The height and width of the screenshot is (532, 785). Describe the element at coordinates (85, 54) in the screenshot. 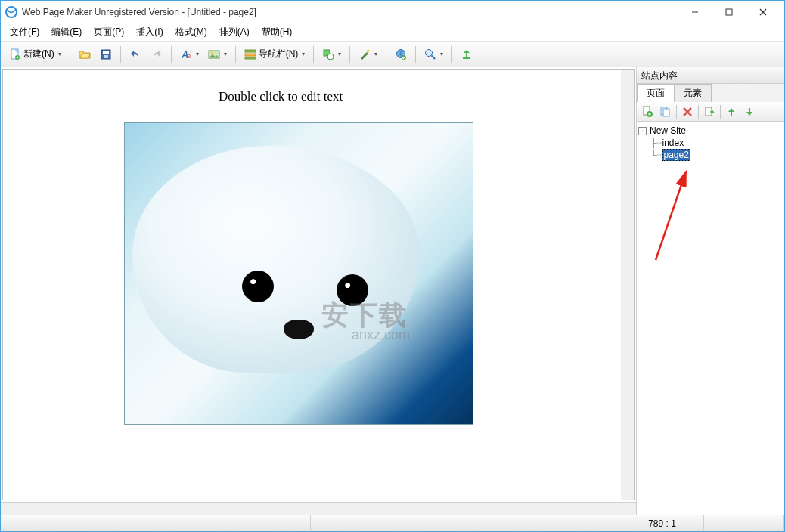

I see `open-button` at that location.